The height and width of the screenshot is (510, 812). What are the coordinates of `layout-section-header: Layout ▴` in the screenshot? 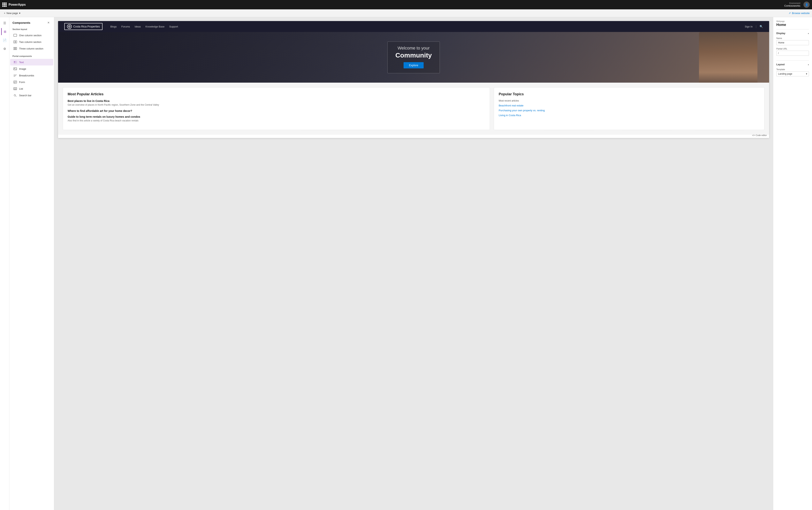 It's located at (792, 64).